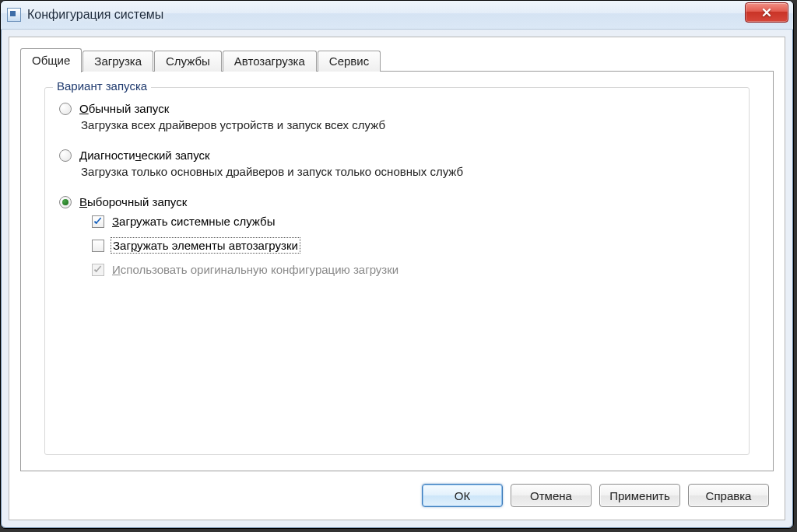 This screenshot has width=797, height=532. I want to click on check-load-startup-items: Загружать элементы автозагрузки, so click(413, 246).